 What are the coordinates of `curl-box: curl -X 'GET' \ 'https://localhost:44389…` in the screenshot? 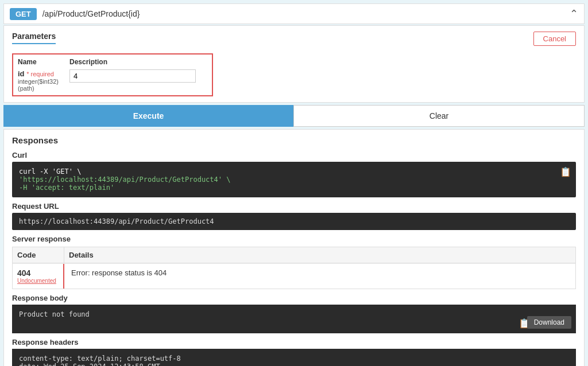 It's located at (294, 180).